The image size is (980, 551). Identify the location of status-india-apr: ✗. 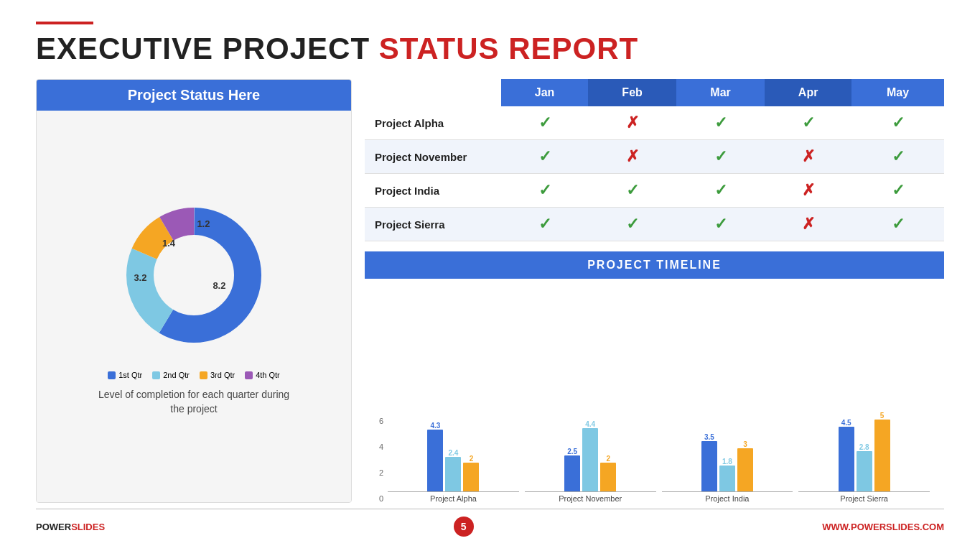
(808, 191).